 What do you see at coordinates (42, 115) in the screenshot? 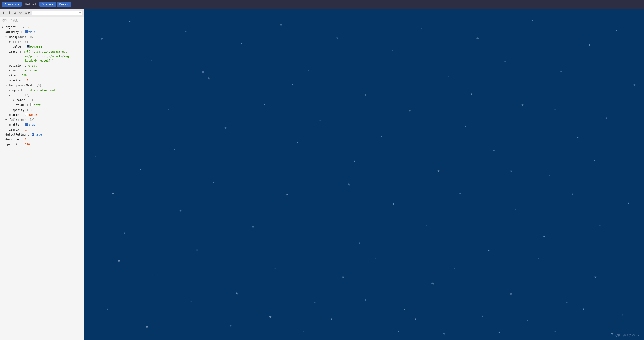
I see `tree-row: enable : false` at bounding box center [42, 115].